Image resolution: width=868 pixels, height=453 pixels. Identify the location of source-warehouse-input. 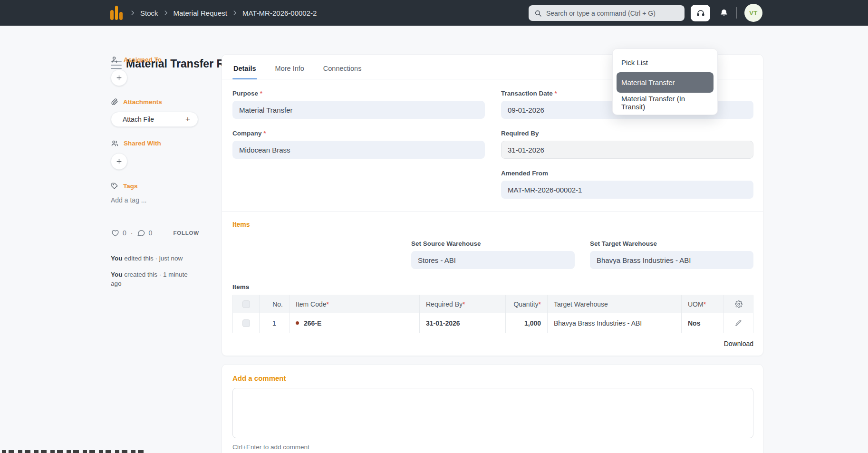
(493, 260).